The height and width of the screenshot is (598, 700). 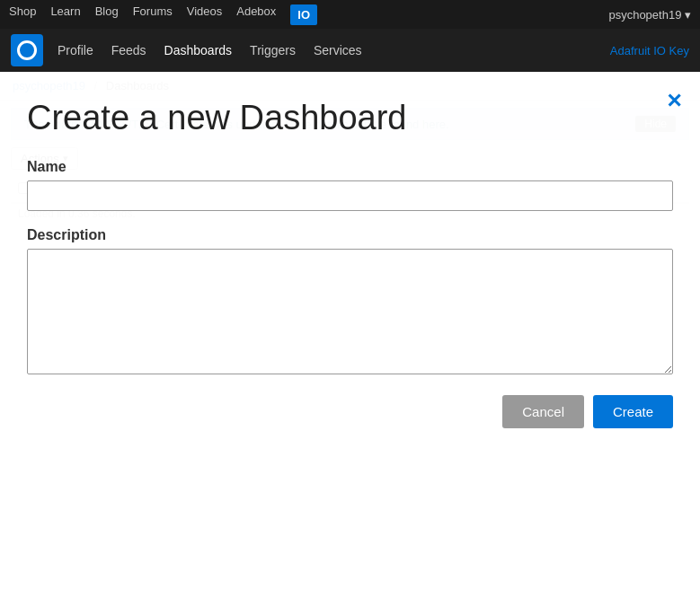 I want to click on nav-dashboards: Dashboards, so click(x=199, y=50).